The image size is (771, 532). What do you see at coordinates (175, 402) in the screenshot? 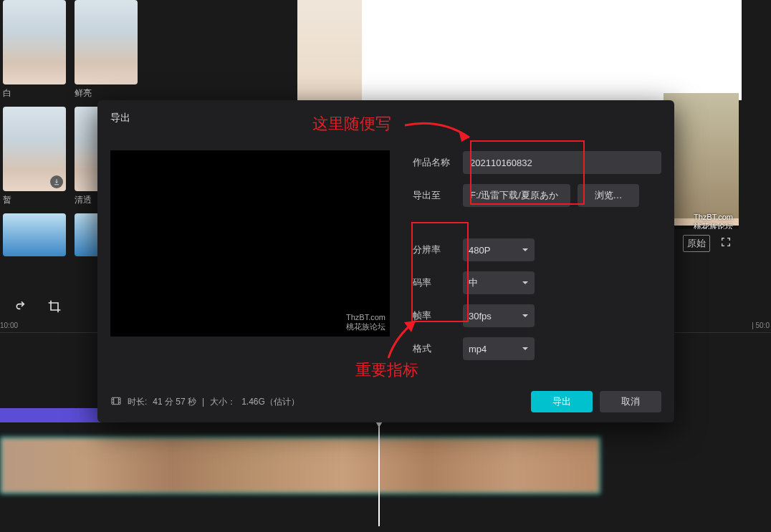
I see `duration-value: 41 分 57 秒` at bounding box center [175, 402].